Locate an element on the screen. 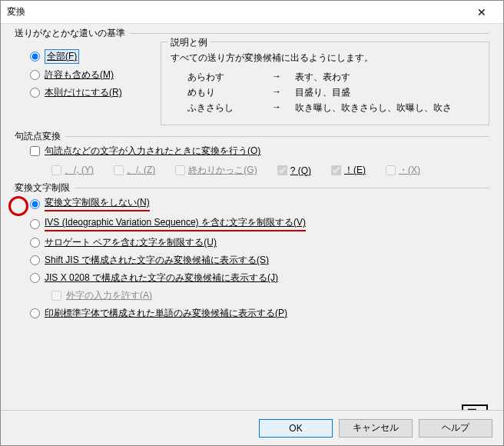 The width and height of the screenshot is (504, 446). charlimit-gaiji-label: 外字の入力を許す(A) is located at coordinates (109, 295).